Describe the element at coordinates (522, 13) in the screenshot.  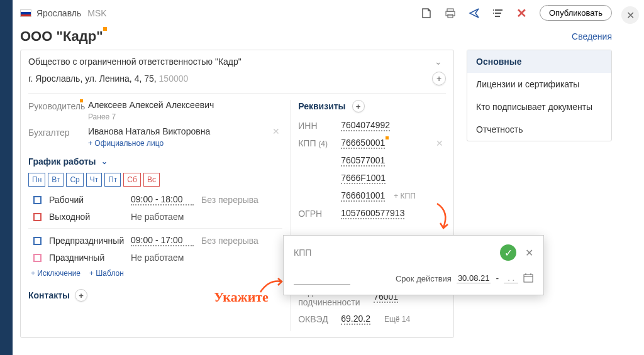
I see `delete-icon: ✕` at that location.